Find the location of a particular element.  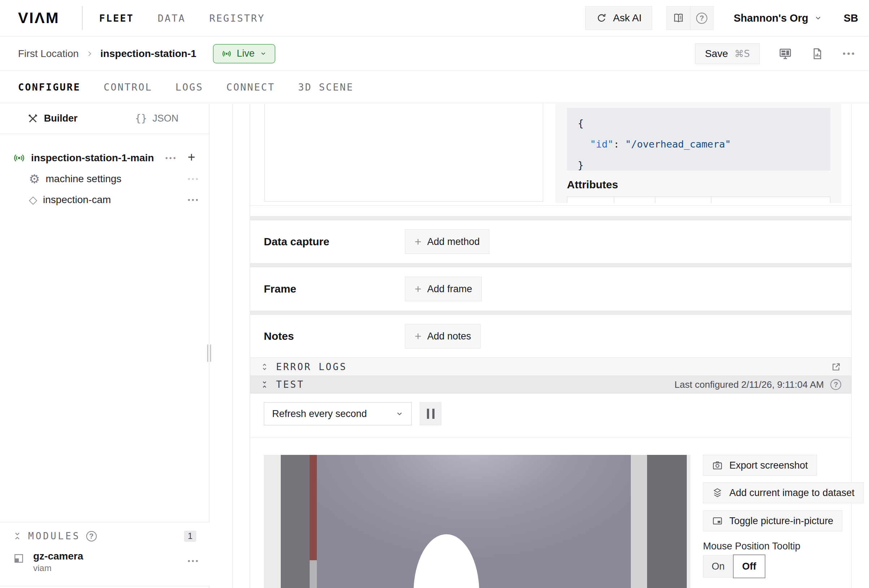

json-code-block: { "id": "/overhead_camera" } is located at coordinates (698, 139).